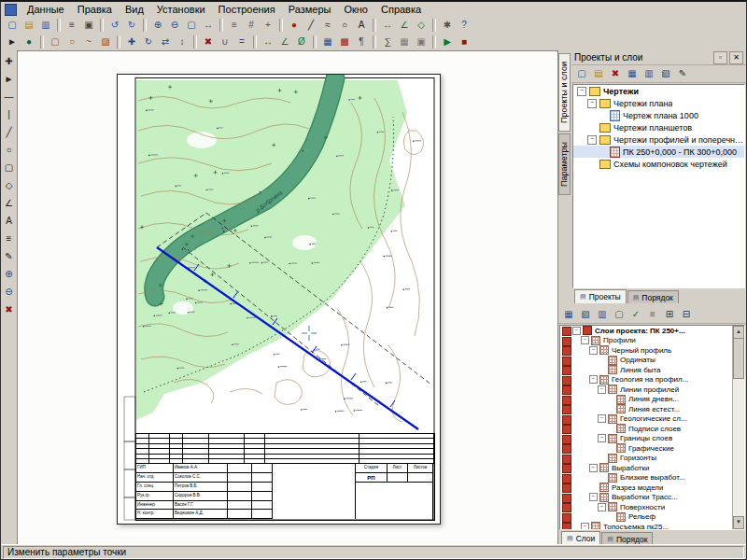  What do you see at coordinates (652, 409) in the screenshot?
I see `tree-item: Линия естест...` at bounding box center [652, 409].